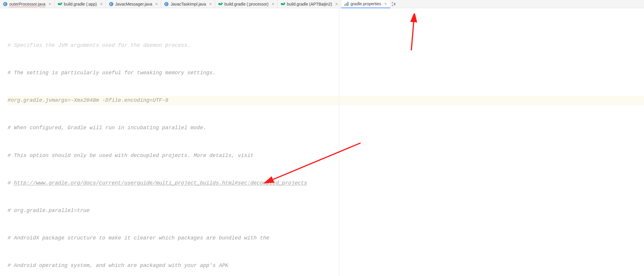 The image size is (644, 276). I want to click on editor-tab: C JavacTaskImpl.java ✕, so click(188, 4).